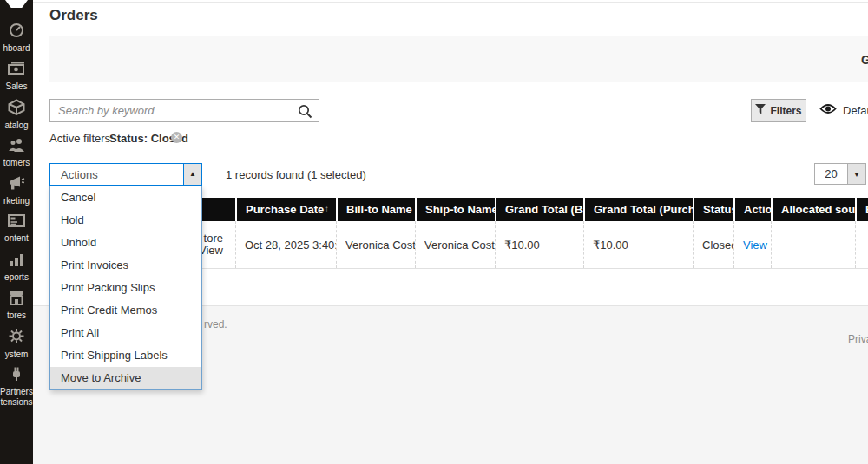 This screenshot has width=868, height=464. I want to click on sidebar-item-label: tores, so click(16, 316).